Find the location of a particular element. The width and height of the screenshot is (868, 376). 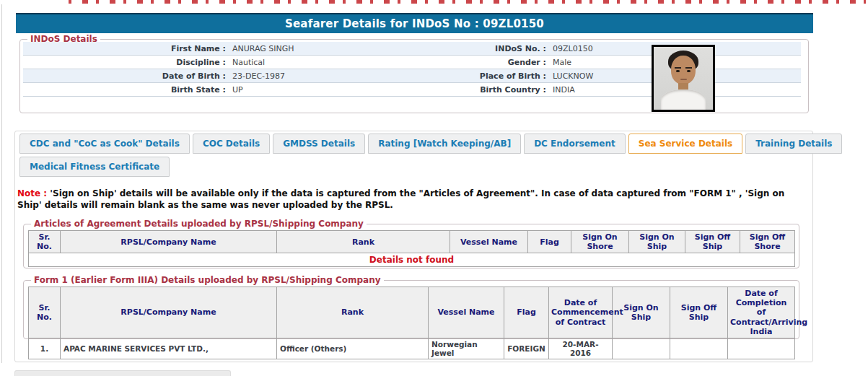

field-value-date-of-birth: 23-DEC-1987 is located at coordinates (351, 76).